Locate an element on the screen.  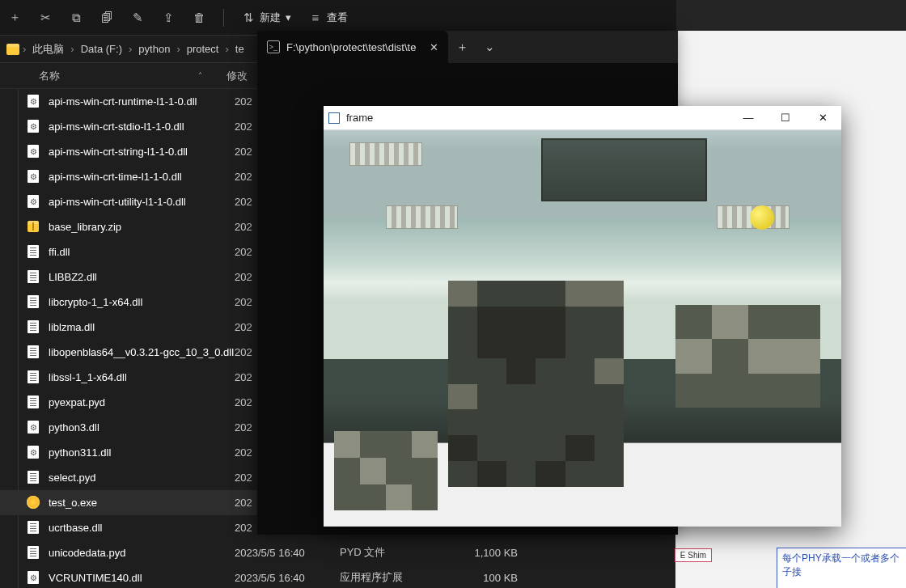
new-icon: ＋ is located at coordinates (15, 18).